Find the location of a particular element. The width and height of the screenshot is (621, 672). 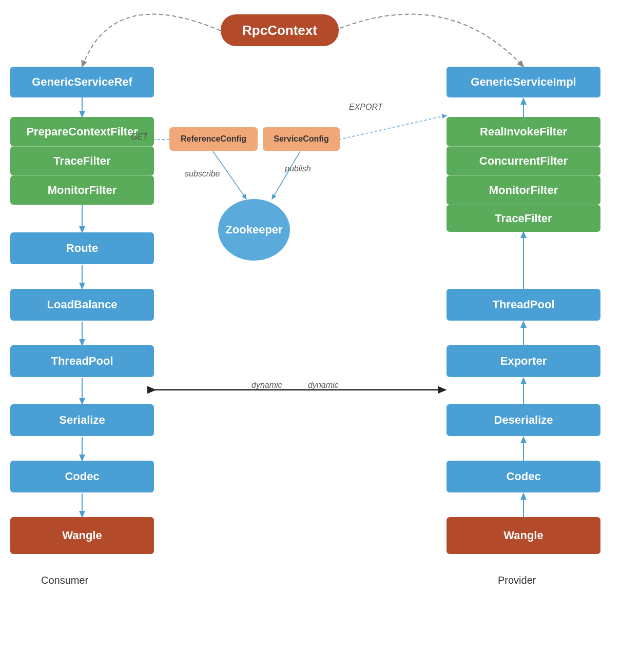

wangle-provider-label: Wangle is located at coordinates (523, 536).